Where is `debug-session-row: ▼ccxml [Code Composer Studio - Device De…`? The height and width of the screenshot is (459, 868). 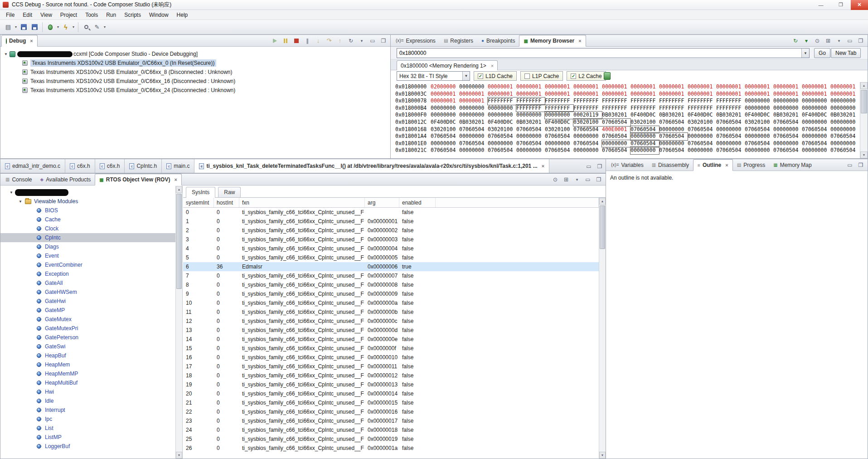 debug-session-row: ▼ccxml [Code Composer Studio - Device De… is located at coordinates (195, 54).